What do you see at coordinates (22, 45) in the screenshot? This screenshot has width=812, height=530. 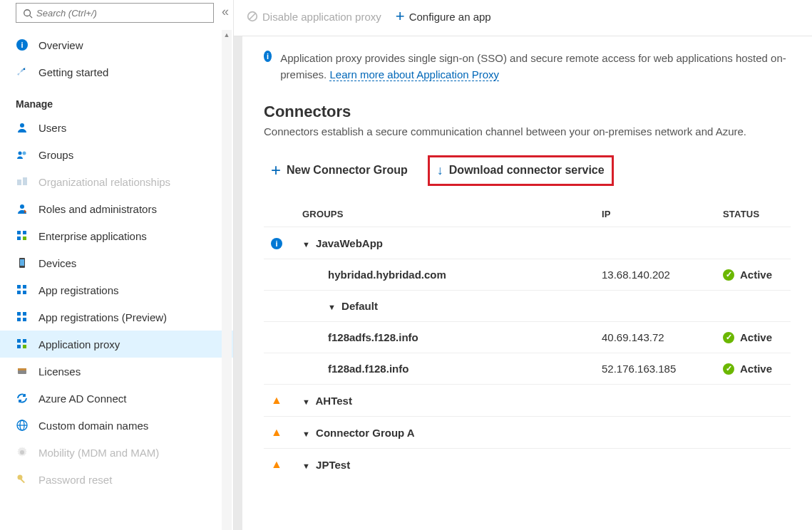 I see `info-icon: i` at bounding box center [22, 45].